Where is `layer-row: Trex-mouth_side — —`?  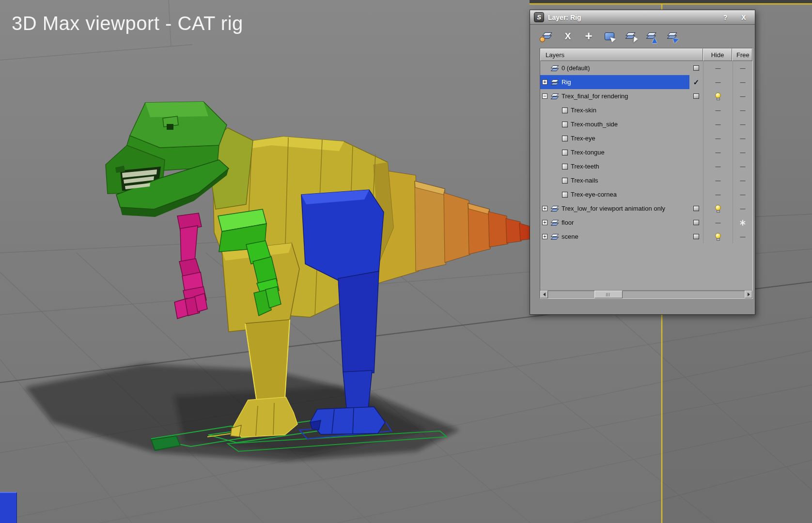 layer-row: Trex-mouth_side — — is located at coordinates (646, 124).